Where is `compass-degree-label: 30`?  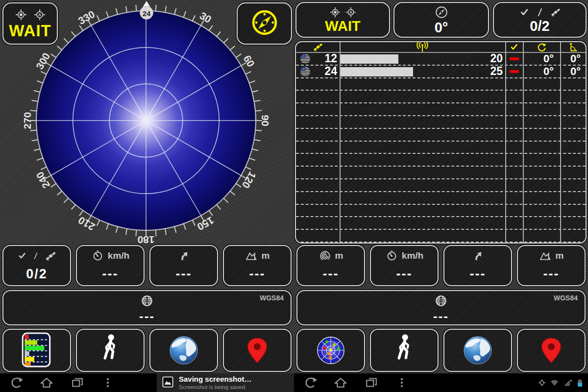
compass-degree-label: 30 is located at coordinates (206, 18).